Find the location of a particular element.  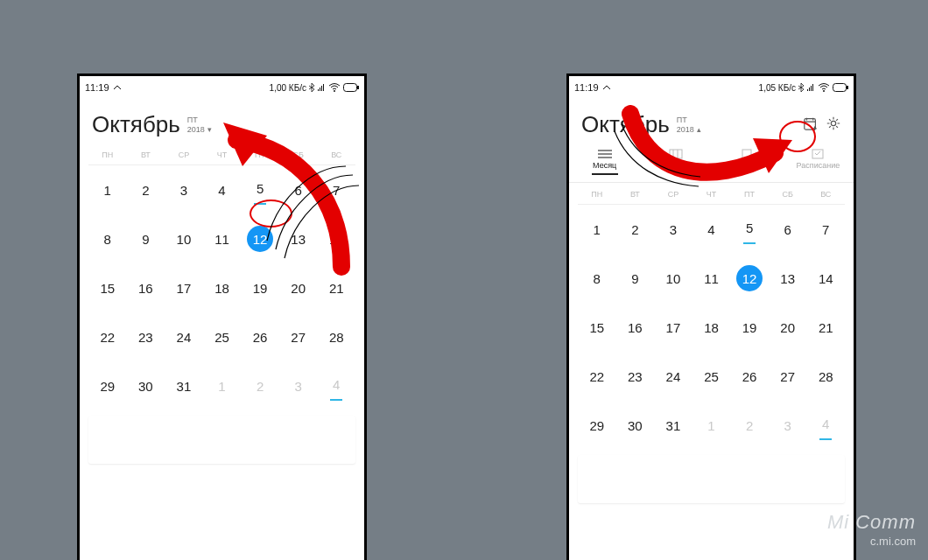

tab-week: Неделя is located at coordinates (676, 163).